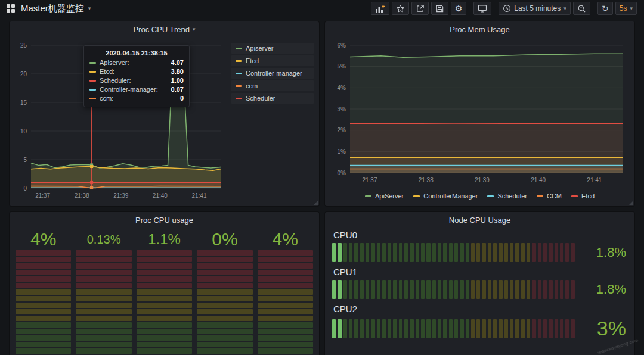  Describe the element at coordinates (24, 74) in the screenshot. I see `svg-text: 20` at that location.